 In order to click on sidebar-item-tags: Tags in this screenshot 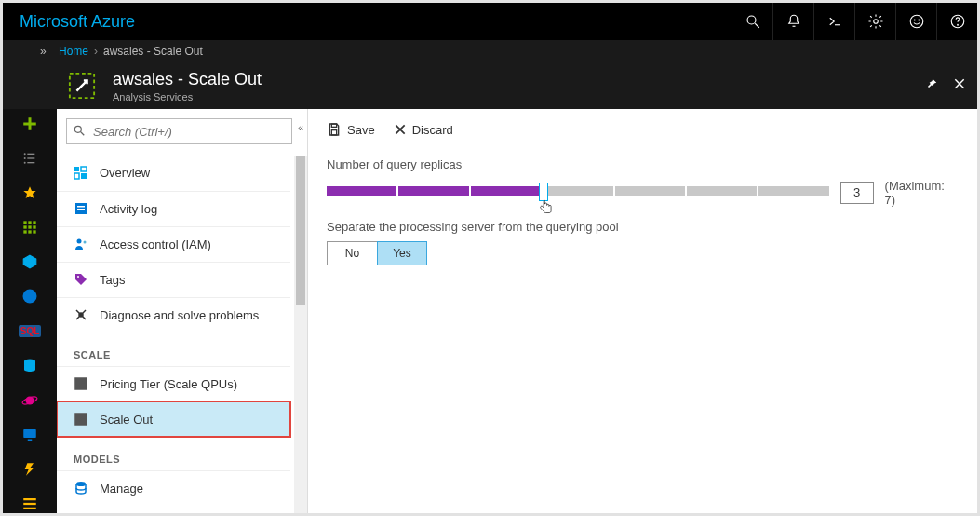, I will do `click(173, 279)`.